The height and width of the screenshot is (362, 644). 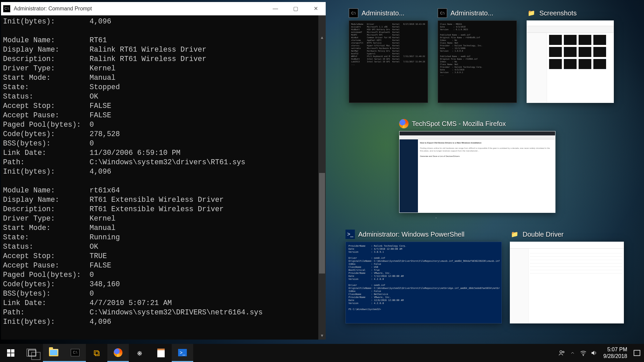 What do you see at coordinates (75, 353) in the screenshot?
I see `command-prompt-button: C:\` at bounding box center [75, 353].